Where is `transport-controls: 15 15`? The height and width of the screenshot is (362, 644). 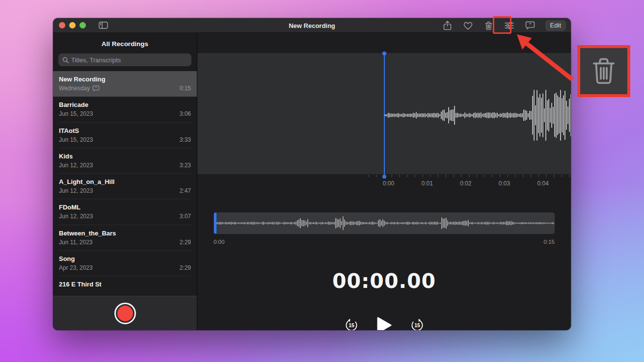 transport-controls: 15 15 is located at coordinates (384, 323).